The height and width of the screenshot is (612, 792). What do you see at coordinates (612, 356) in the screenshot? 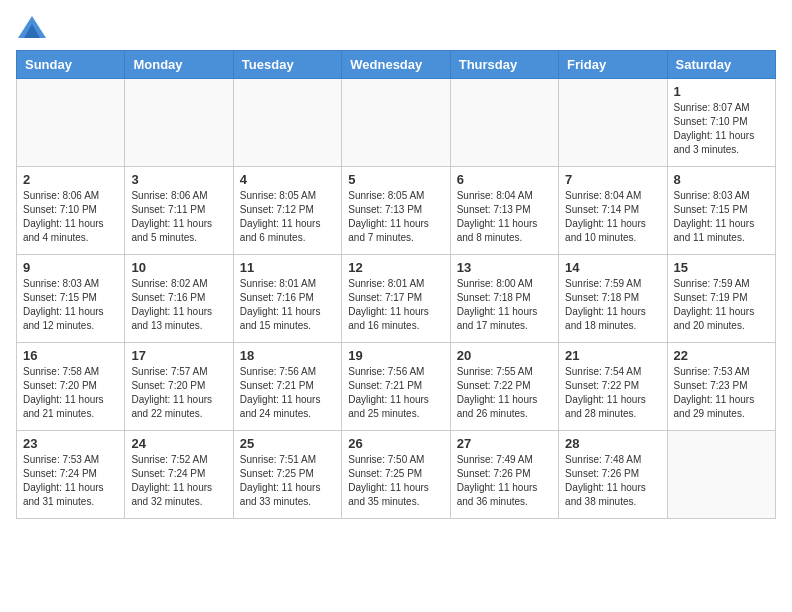
I see `day-number: 21` at bounding box center [612, 356].